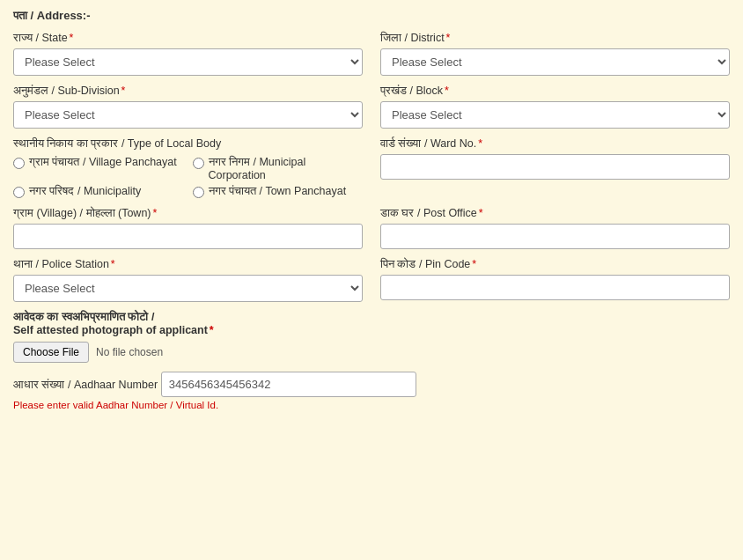 The height and width of the screenshot is (560, 743). I want to click on ward-label: वार्ड संख्या / Ward No.*, so click(555, 144).